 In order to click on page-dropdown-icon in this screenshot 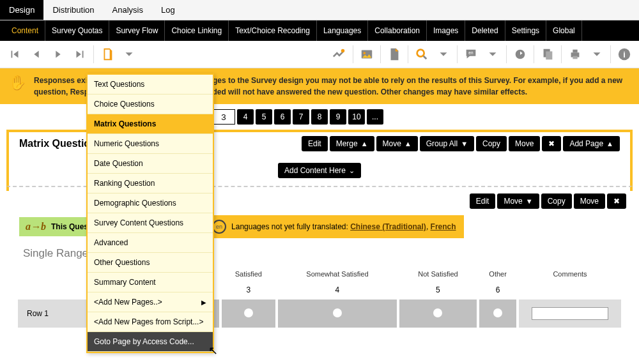, I will do `click(129, 54)`.